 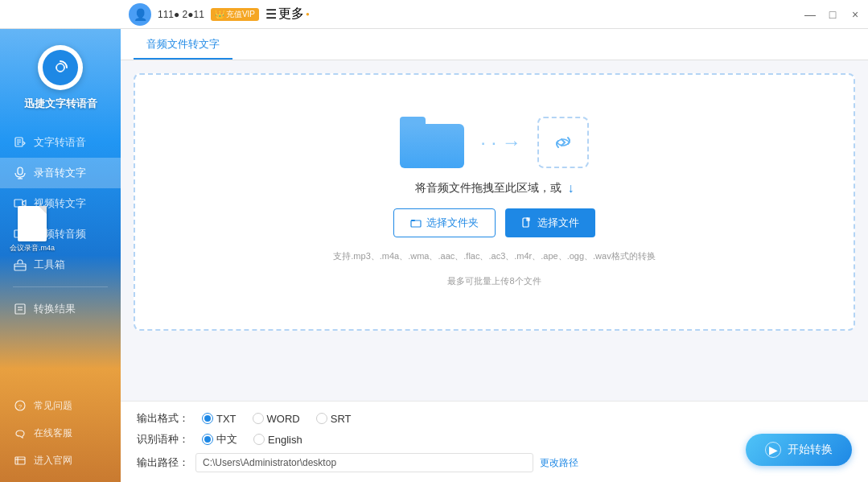 What do you see at coordinates (60, 68) in the screenshot?
I see `logo-svg` at bounding box center [60, 68].